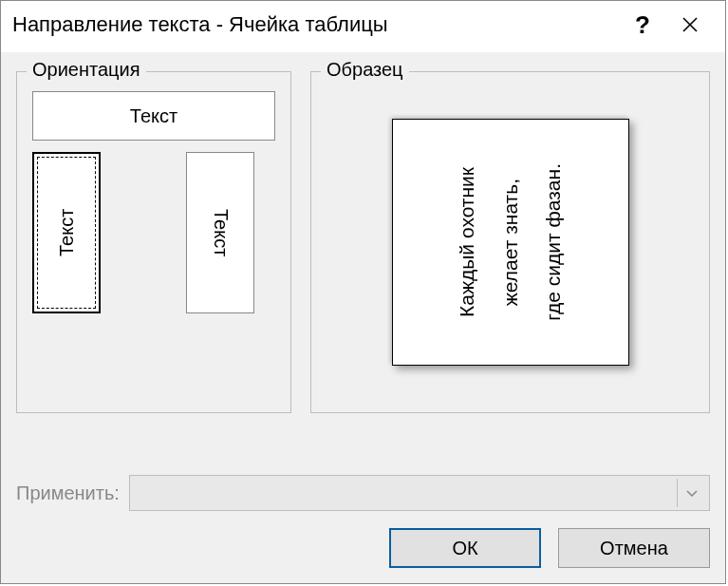 This screenshot has height=586, width=728. Describe the element at coordinates (154, 233) in the screenshot. I see `orientation-vertical-row: Текст Текст` at that location.